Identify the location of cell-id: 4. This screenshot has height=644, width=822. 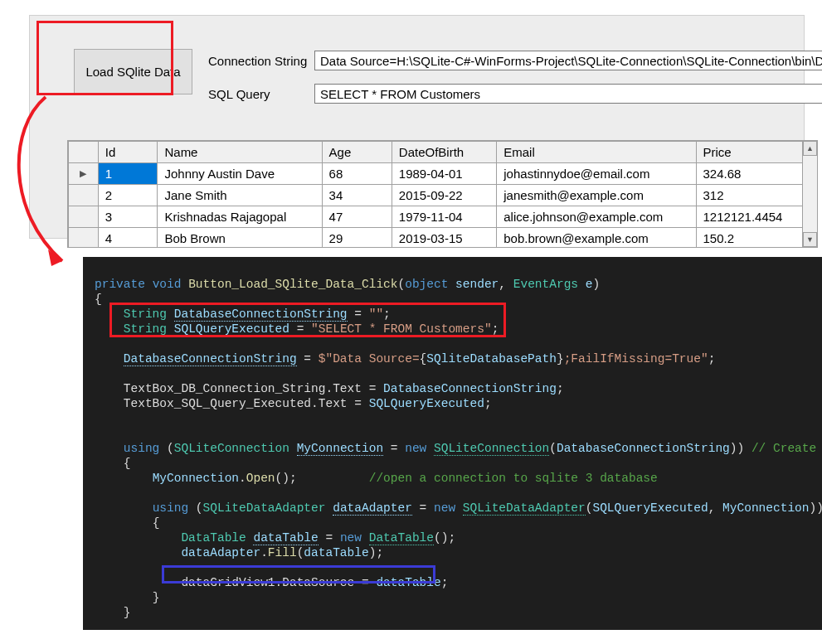
(128, 239).